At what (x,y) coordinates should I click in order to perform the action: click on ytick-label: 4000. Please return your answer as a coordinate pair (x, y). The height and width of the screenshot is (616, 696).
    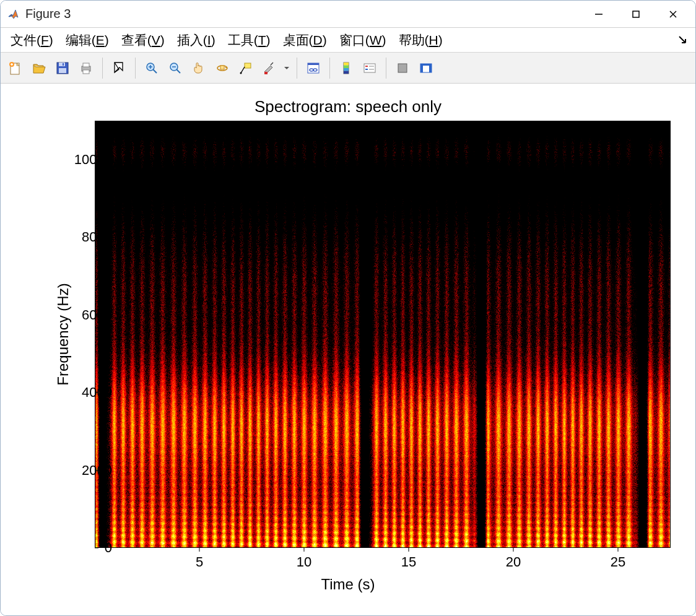
    Looking at the image, I should click on (84, 393).